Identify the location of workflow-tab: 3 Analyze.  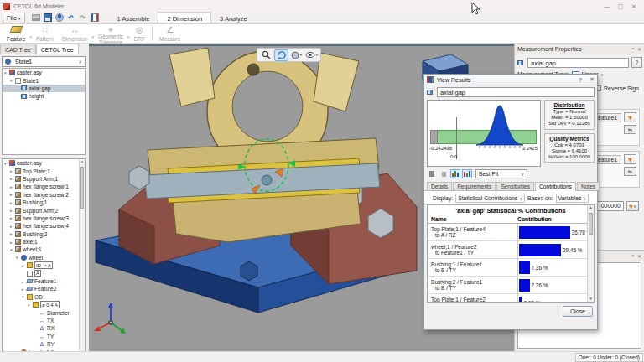
(233, 18).